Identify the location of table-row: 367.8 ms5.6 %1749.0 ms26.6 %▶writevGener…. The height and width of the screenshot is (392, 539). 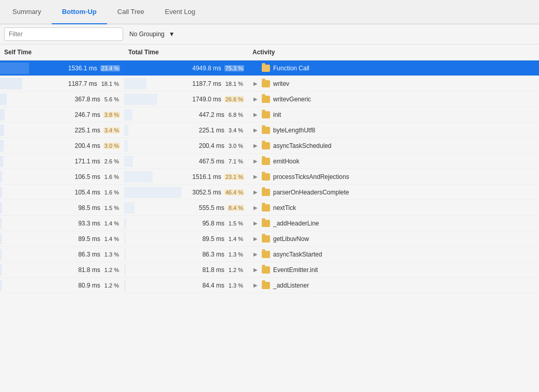
(270, 99).